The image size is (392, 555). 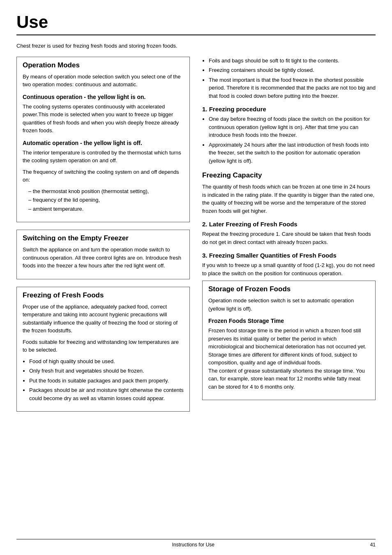 I want to click on continuous-op-title: Continuous operation - the yellow light …, so click(x=103, y=97).